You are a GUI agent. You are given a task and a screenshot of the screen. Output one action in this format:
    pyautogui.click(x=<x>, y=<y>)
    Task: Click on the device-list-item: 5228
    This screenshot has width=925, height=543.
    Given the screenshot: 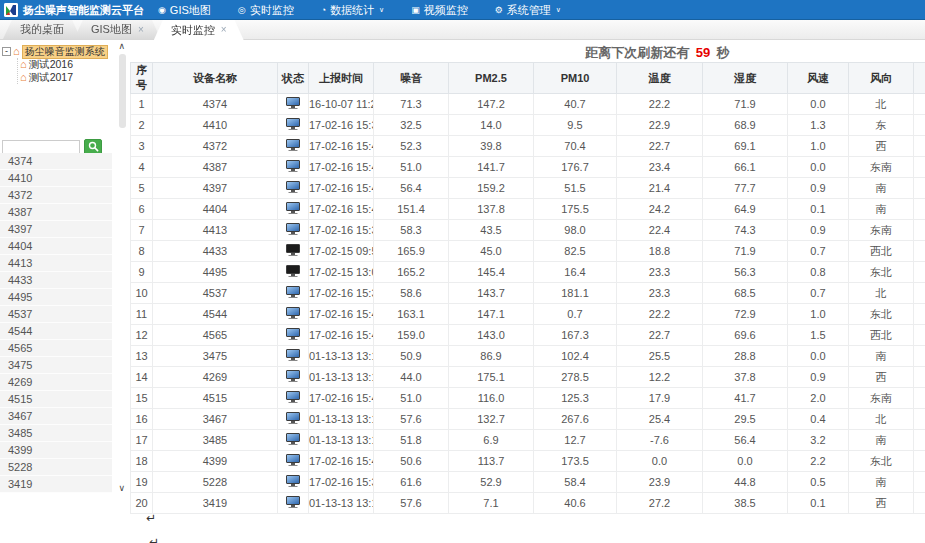 What is the action you would take?
    pyautogui.click(x=56, y=468)
    